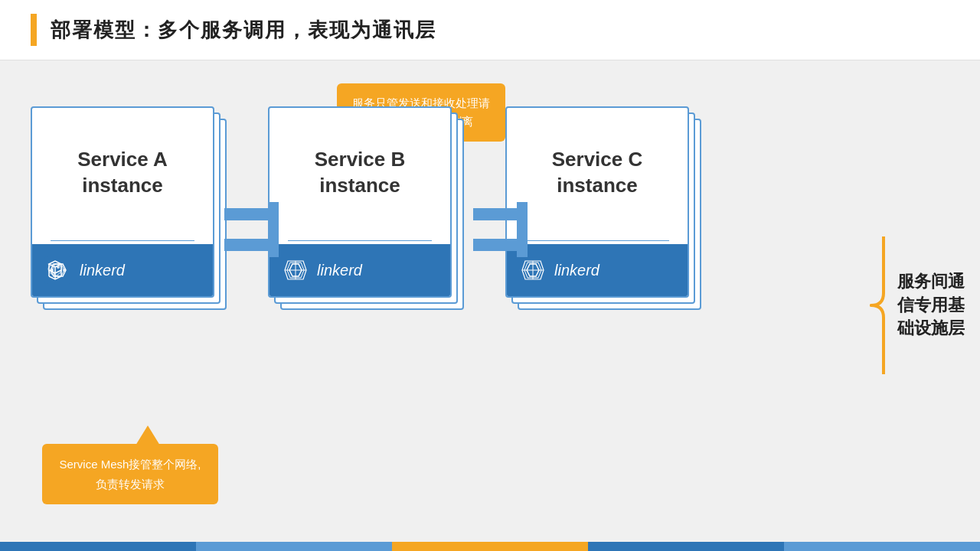  Describe the element at coordinates (915, 305) in the screenshot. I see `right-label-area: 服务间通信专用基础设施层` at that location.